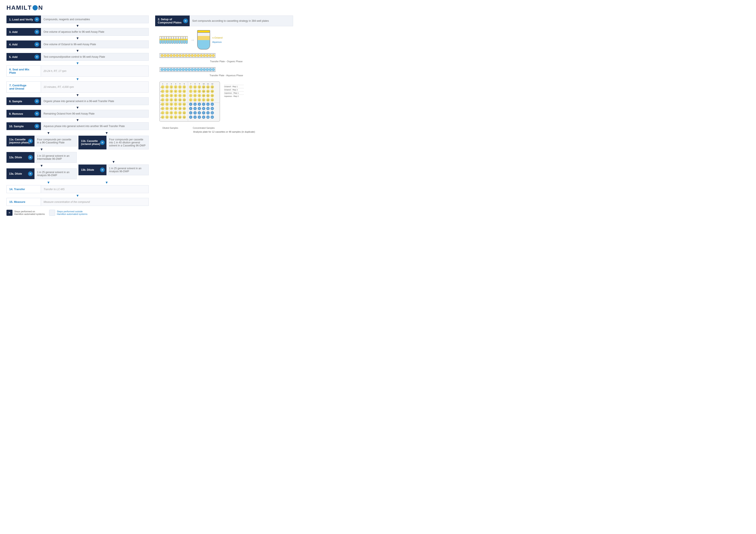 This screenshot has height=534, width=756. I want to click on hamilton-icon-13a: H, so click(30, 174).